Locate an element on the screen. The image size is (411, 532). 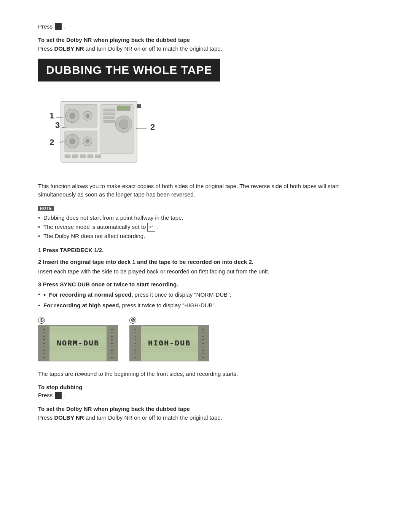
intro-text: This function allows you to make exact c… is located at coordinates (206, 190).